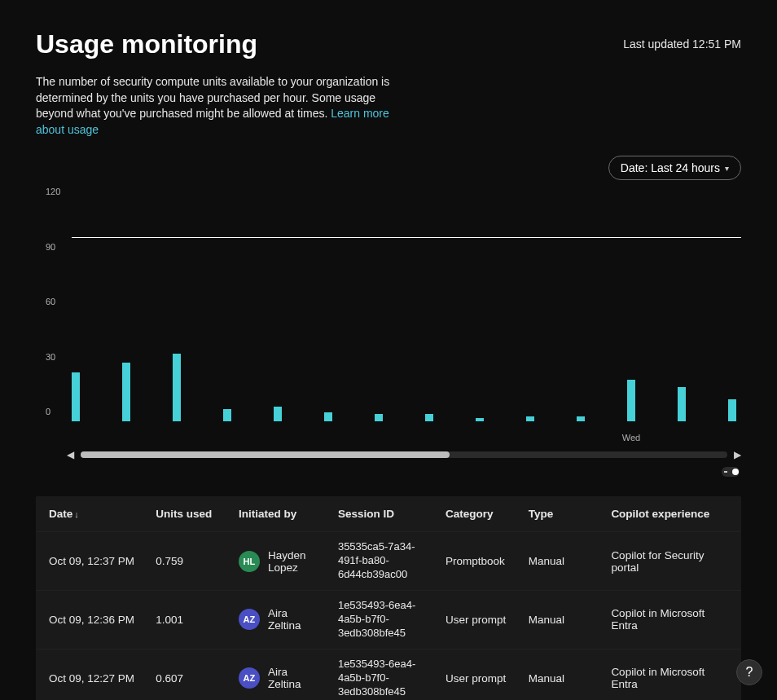 This screenshot has width=777, height=700. I want to click on cell-session-id: 35535ca5-7a34-491f-ba80-6d44cb39ac00, so click(382, 561).